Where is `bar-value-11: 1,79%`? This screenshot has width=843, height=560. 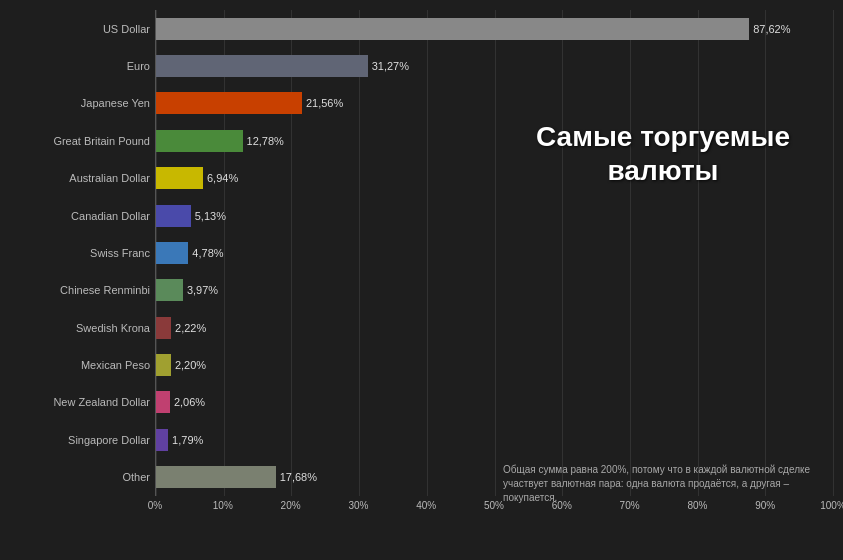
bar-value-11: 1,79% is located at coordinates (188, 440).